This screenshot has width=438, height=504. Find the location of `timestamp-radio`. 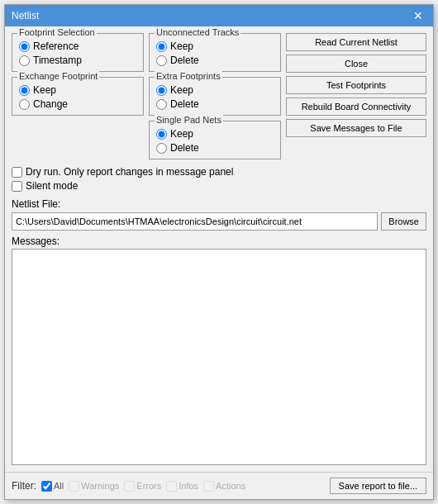

timestamp-radio is located at coordinates (25, 61).